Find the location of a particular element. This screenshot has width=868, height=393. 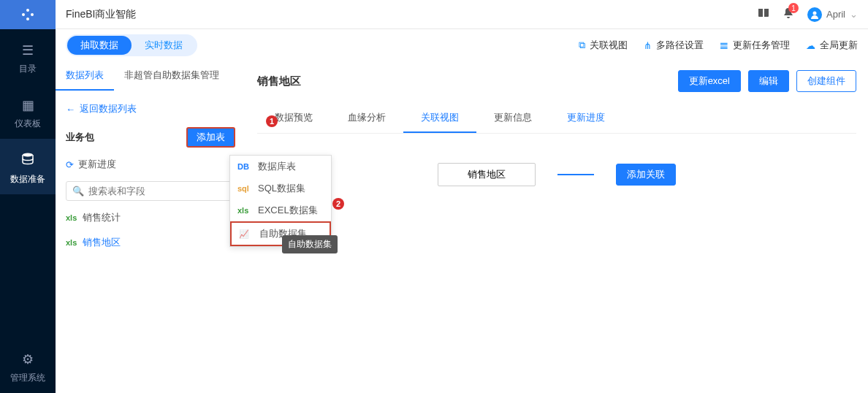

tab-update-info: 更新信息 is located at coordinates (513, 118).